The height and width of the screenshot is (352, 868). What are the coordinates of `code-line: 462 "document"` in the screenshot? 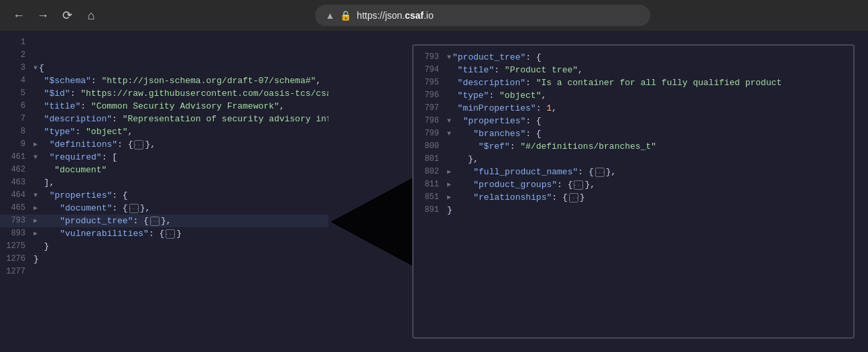 It's located at (164, 170).